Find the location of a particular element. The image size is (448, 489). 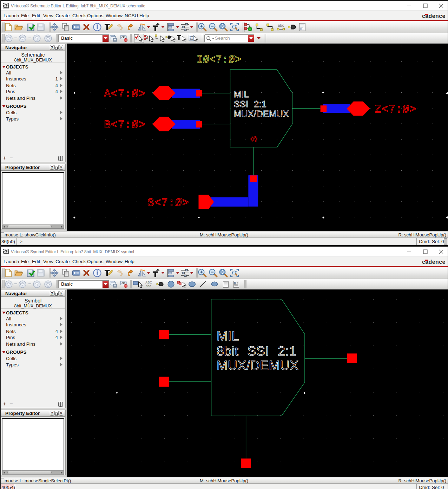

svg-text: B<7:Ø> is located at coordinates (125, 125).